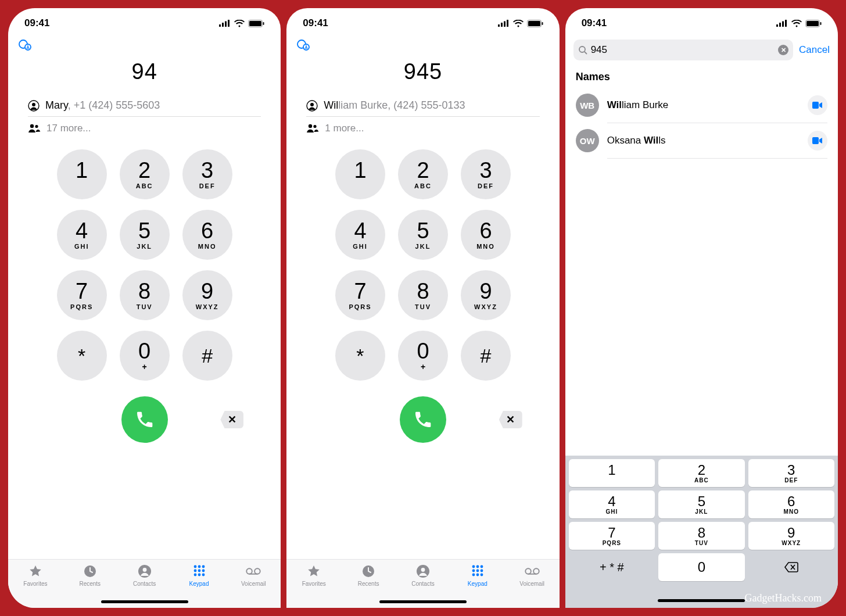 This screenshot has width=846, height=616. I want to click on video-icon, so click(818, 141).